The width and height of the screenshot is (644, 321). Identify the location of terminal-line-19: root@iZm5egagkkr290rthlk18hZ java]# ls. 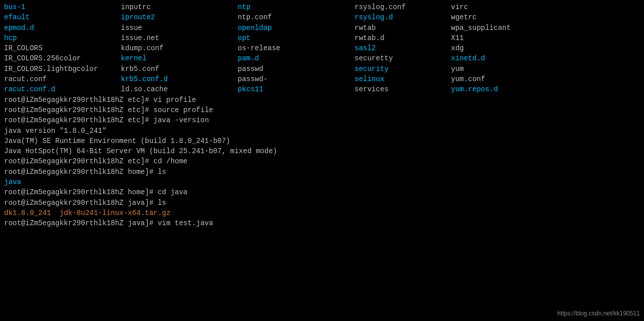
(322, 203).